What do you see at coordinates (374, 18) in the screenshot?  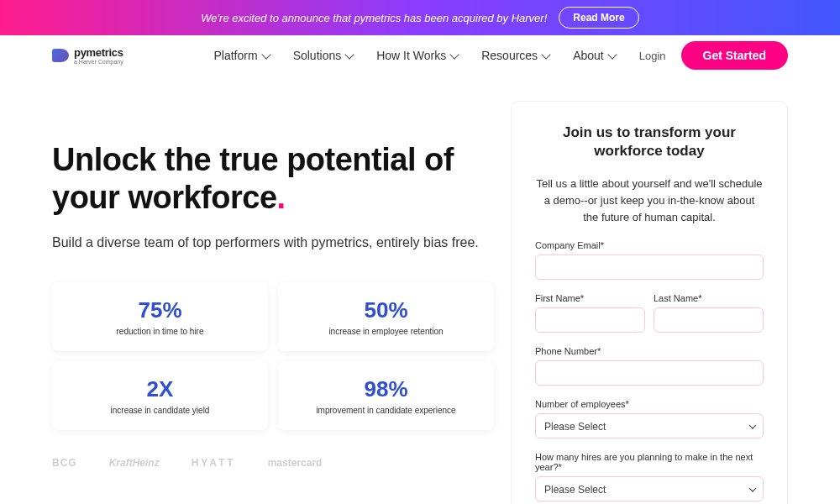 I see `announcement-text: We're excited to announce that pymetrics…` at bounding box center [374, 18].